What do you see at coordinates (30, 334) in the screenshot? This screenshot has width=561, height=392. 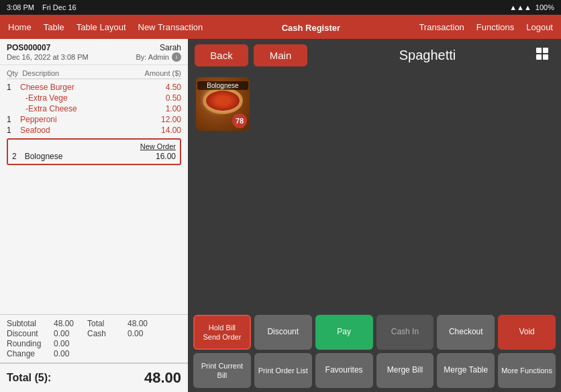 I see `discount-label: Discount` at bounding box center [30, 334].